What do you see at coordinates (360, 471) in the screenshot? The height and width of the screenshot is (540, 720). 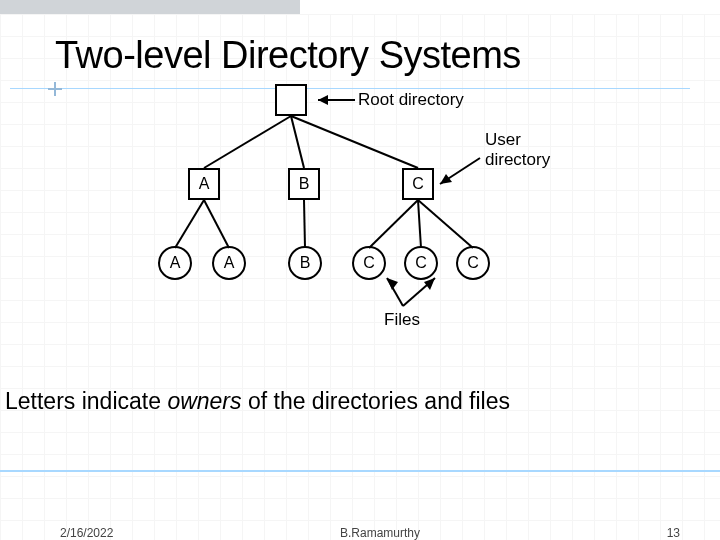 I see `footer-rule` at bounding box center [360, 471].